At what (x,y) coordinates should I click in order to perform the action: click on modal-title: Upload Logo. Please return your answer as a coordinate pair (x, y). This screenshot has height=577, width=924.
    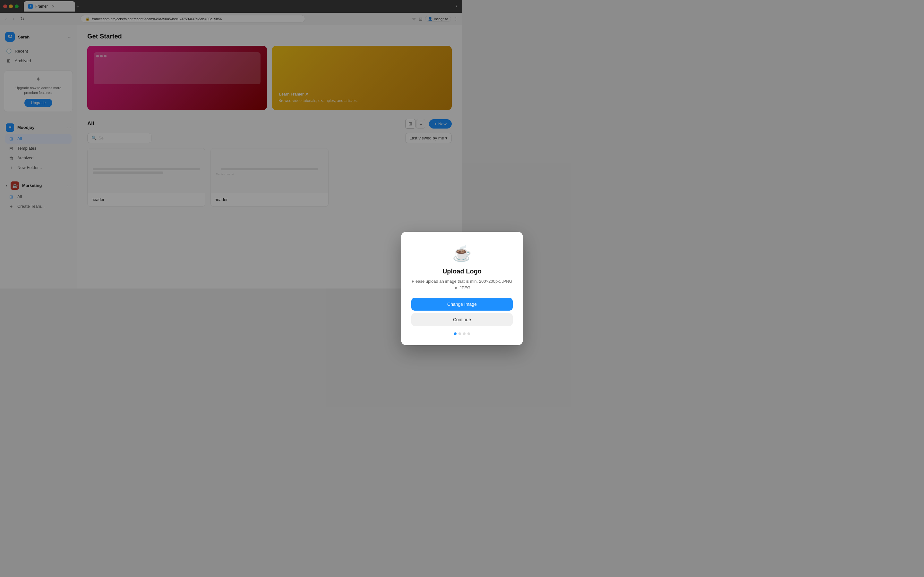
    Looking at the image, I should click on (437, 271).